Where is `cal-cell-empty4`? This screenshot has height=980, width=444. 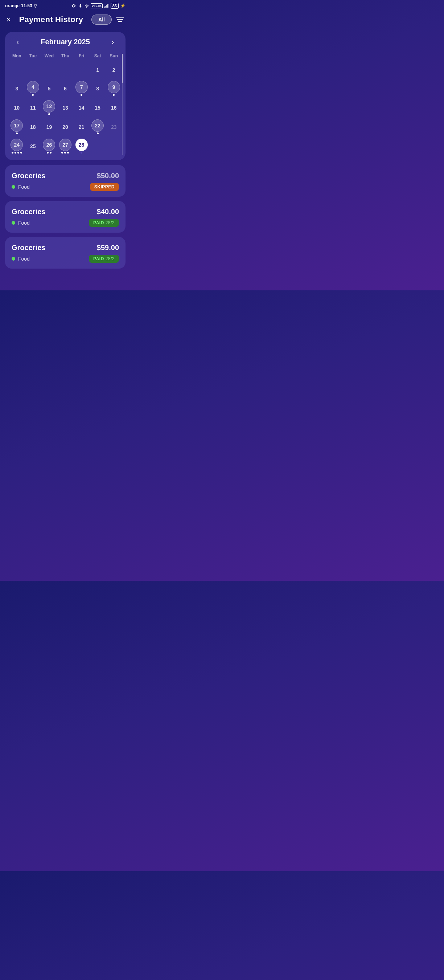 cal-cell-empty4 is located at coordinates (65, 70).